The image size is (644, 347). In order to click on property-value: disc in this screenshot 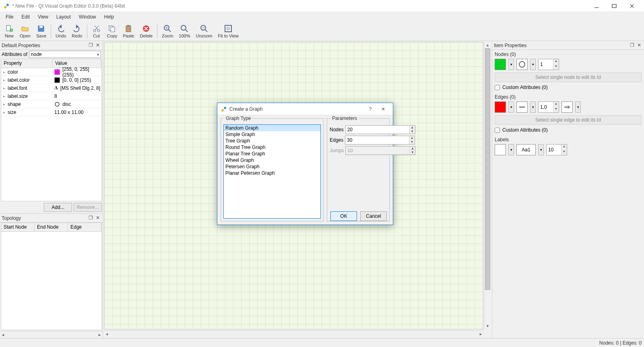, I will do `click(67, 104)`.